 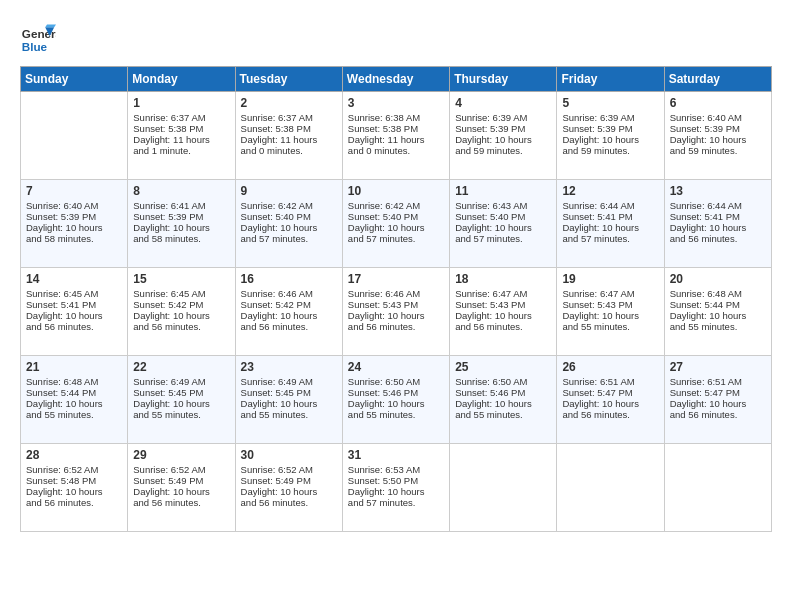 What do you see at coordinates (718, 367) in the screenshot?
I see `day-number: 27` at bounding box center [718, 367].